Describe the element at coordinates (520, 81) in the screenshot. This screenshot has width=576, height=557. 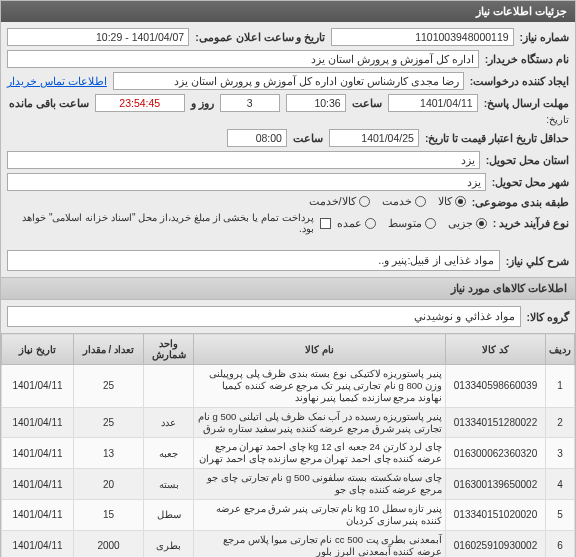
I see `creator-label: ایجاد کننده درخواست:` at that location.